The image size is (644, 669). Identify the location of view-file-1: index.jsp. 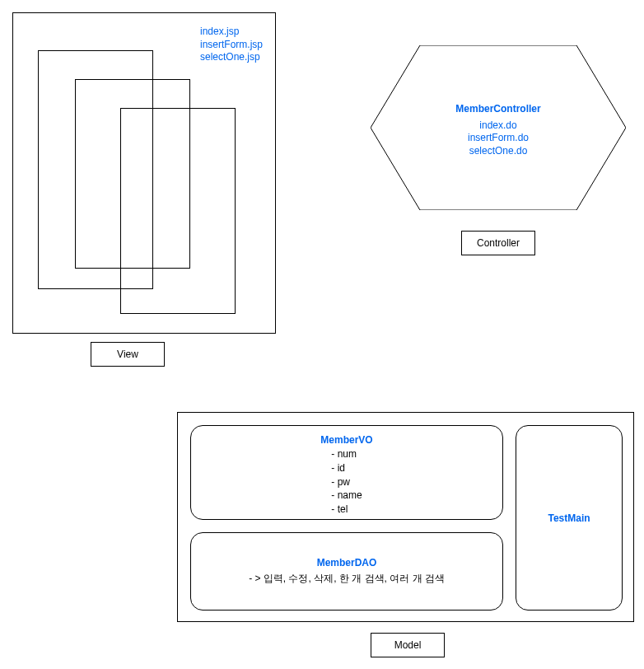
(231, 32).